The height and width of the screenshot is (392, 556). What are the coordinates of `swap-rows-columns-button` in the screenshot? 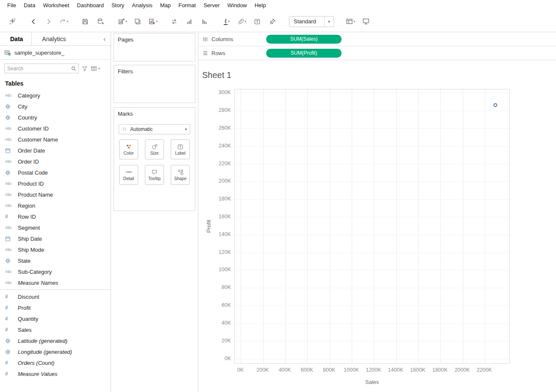 It's located at (174, 22).